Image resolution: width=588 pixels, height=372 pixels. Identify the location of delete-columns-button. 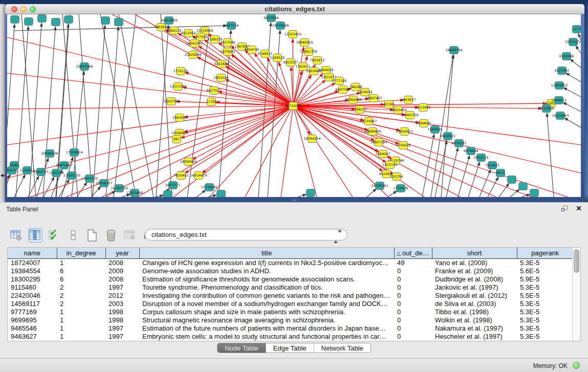
(111, 235).